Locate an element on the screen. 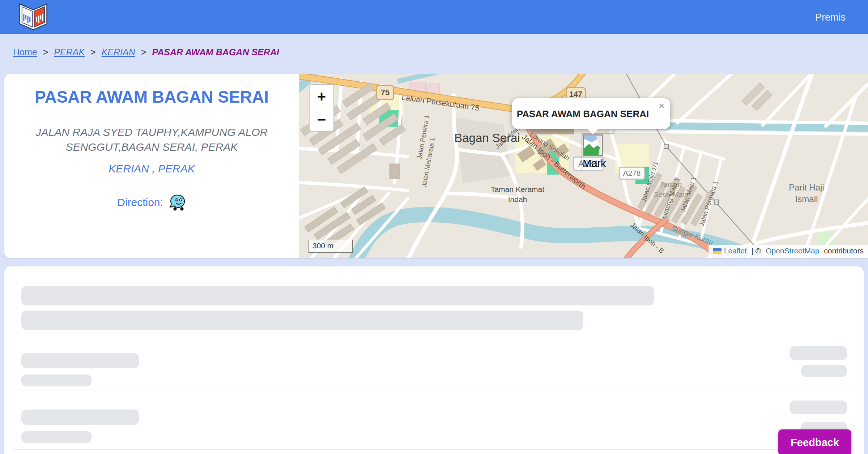 Image resolution: width=868 pixels, height=454 pixels. map-label-keramat-2: Indah is located at coordinates (518, 200).